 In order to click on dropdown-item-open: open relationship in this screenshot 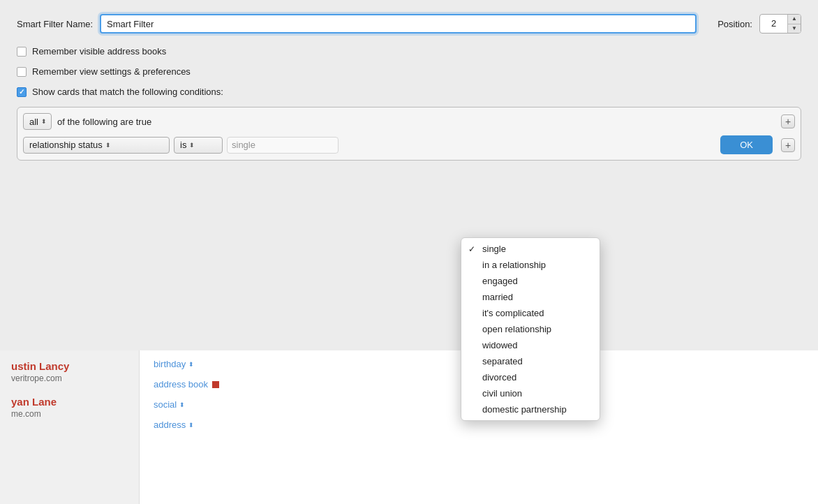, I will do `click(530, 329)`.